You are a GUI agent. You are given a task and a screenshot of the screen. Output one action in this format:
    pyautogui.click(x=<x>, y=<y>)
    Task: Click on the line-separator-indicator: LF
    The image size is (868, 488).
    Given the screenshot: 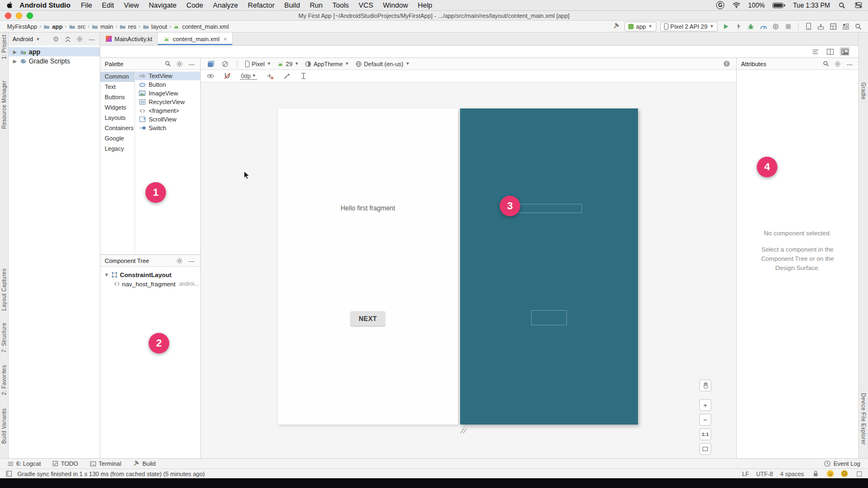 What is the action you would take?
    pyautogui.click(x=745, y=474)
    